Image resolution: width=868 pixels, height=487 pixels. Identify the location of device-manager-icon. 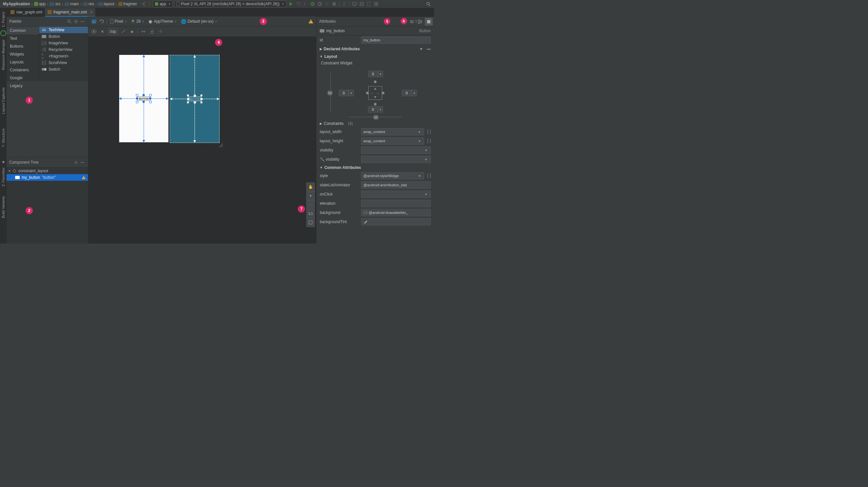
(369, 4).